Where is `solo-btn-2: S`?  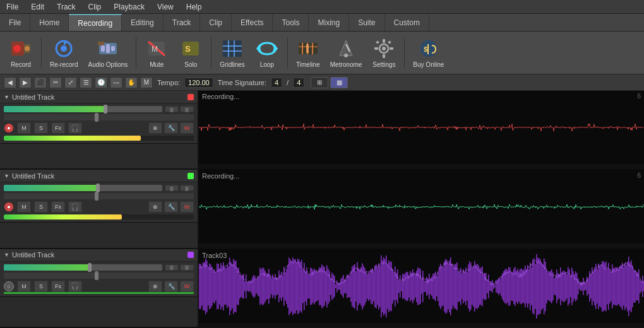
solo-btn-2: S is located at coordinates (41, 207).